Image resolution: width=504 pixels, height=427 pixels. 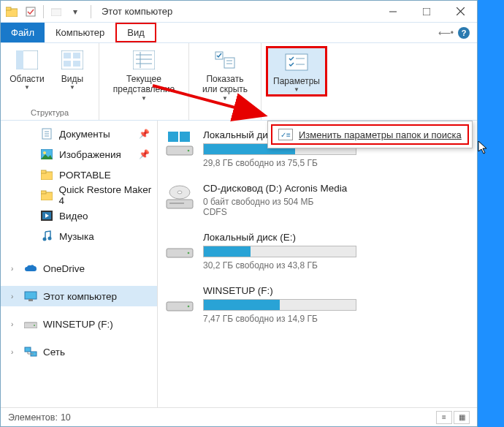 What do you see at coordinates (31, 324) in the screenshot?
I see `drive-icon` at bounding box center [31, 324].